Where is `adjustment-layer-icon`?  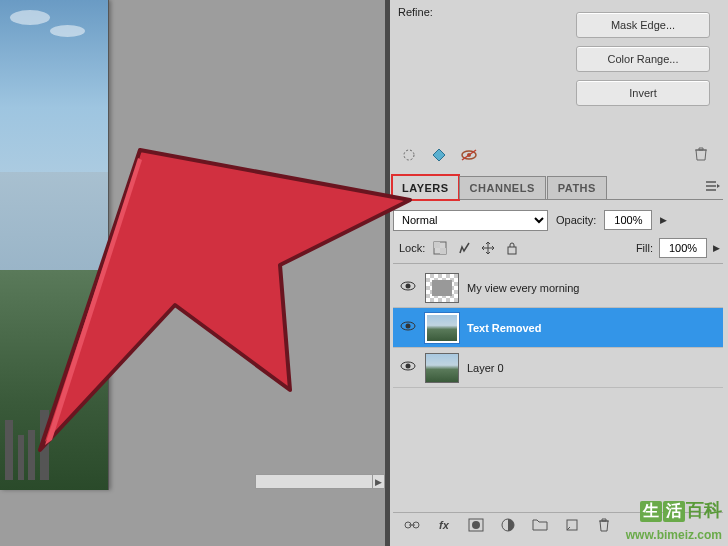
adjustment-layer-icon is located at coordinates (508, 525).